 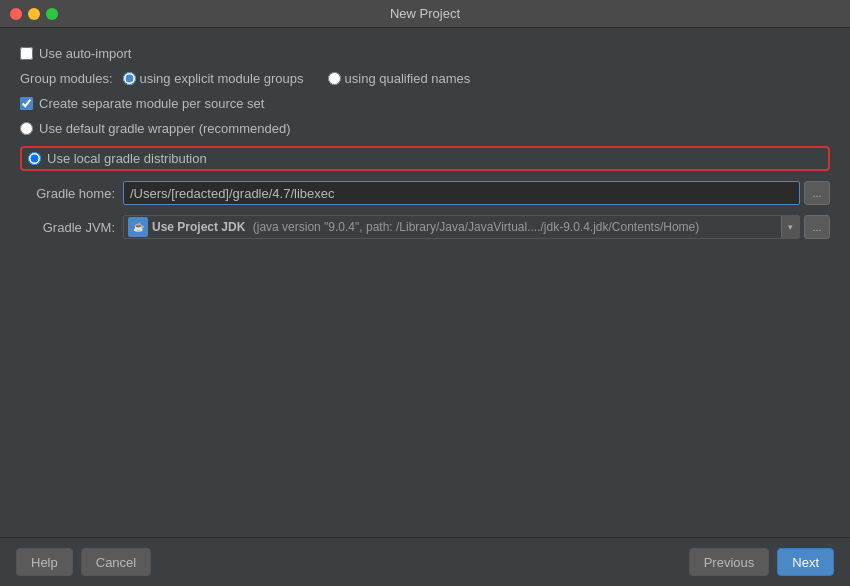 What do you see at coordinates (425, 78) in the screenshot?
I see `group-modules-row: Group modules: using explicit module gro…` at bounding box center [425, 78].